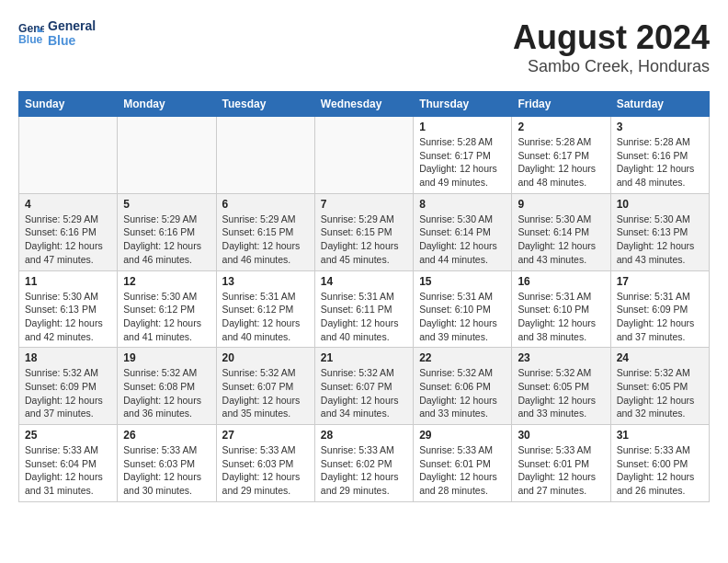 This screenshot has height=563, width=728. I want to click on day-number: 9, so click(561, 204).